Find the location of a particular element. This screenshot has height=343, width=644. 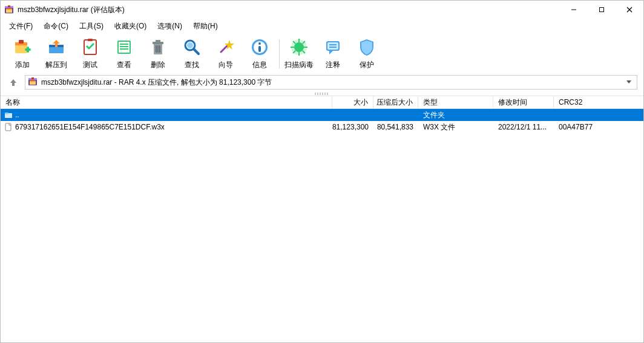

toolbar-test: 测试 is located at coordinates (90, 54).